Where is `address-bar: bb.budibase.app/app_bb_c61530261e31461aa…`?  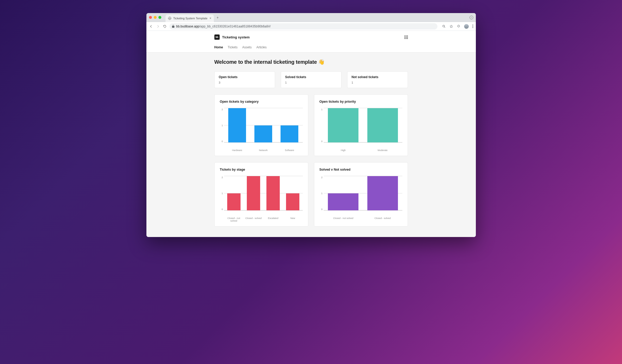
address-bar: bb.budibase.app/app_bb_c61530261e31461aa… is located at coordinates (303, 26).